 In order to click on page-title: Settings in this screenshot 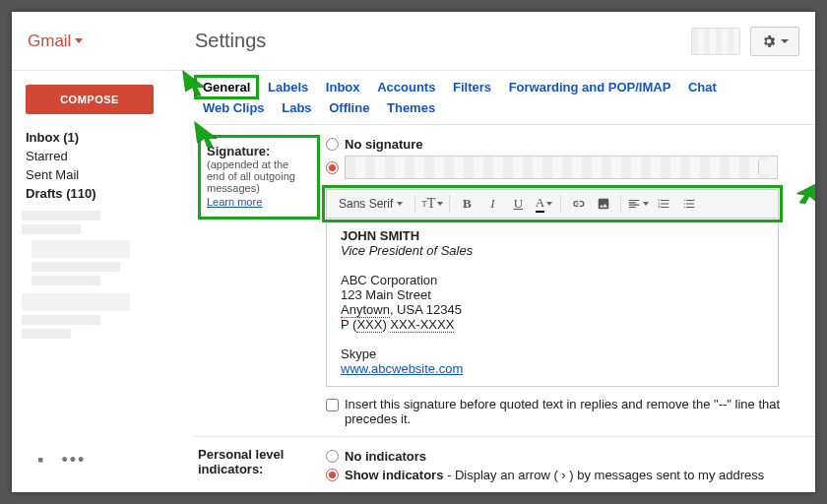, I will do `click(443, 41)`.